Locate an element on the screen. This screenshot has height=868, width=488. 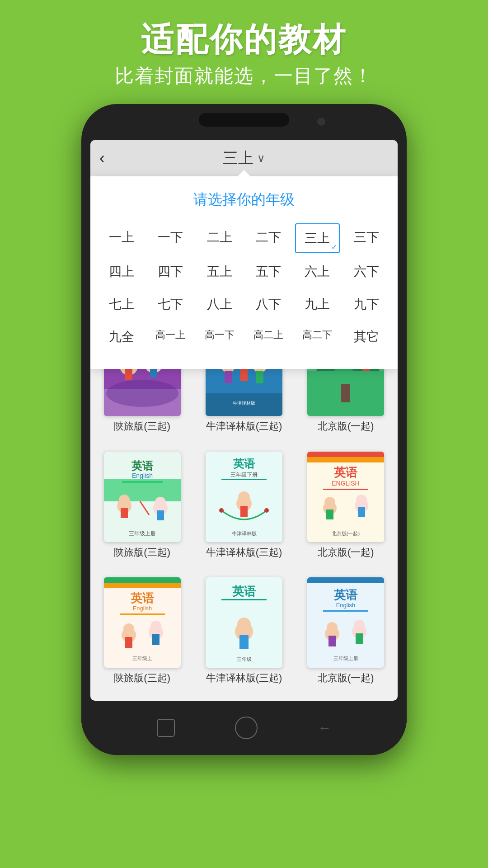
grade-option: 高二下 is located at coordinates (317, 337).